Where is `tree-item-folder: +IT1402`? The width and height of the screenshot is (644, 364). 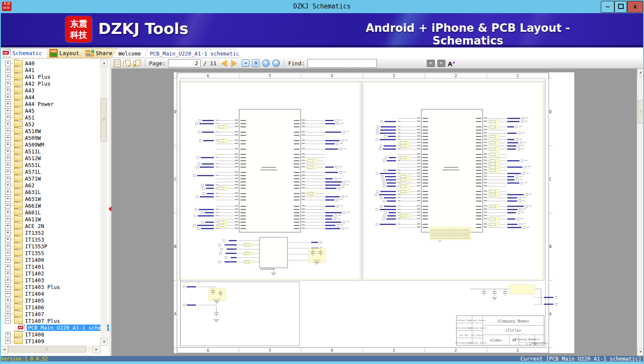 tree-item-folder: +IT1402 is located at coordinates (50, 273).